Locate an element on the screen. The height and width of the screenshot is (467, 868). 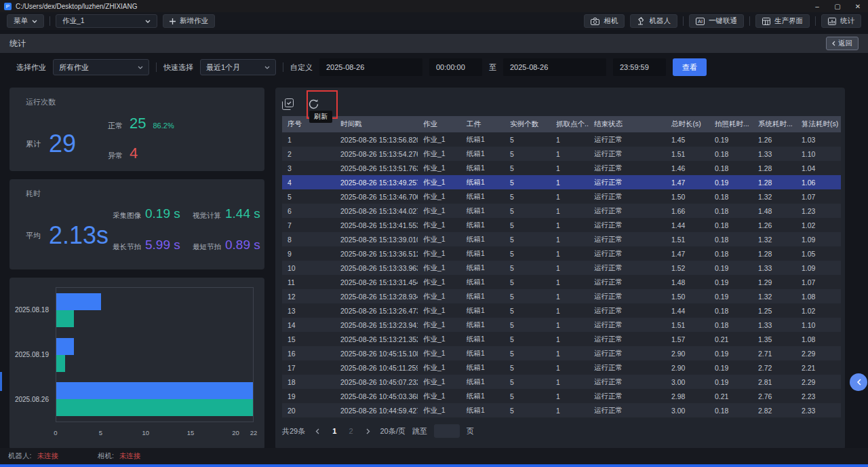
total-value: 29 is located at coordinates (62, 144).